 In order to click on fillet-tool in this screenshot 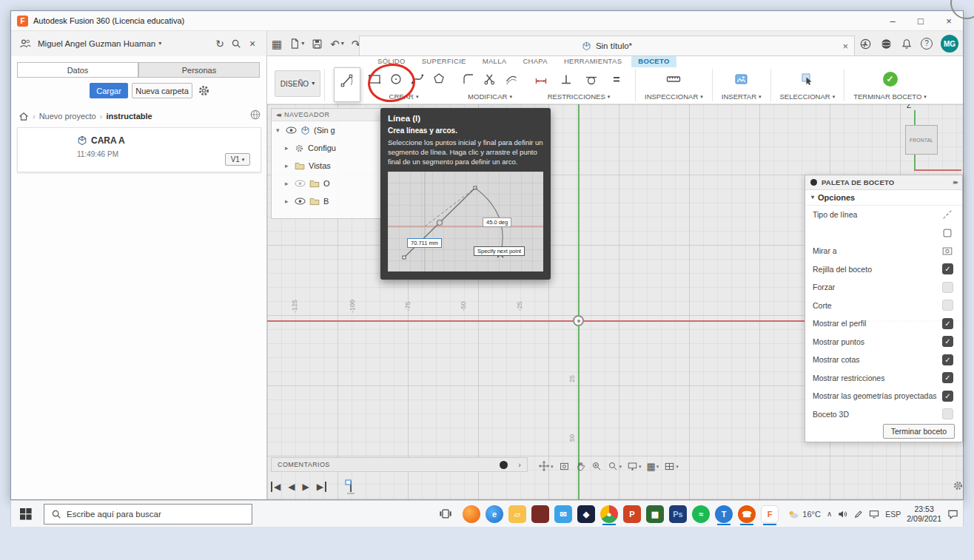, I will do `click(468, 79)`.